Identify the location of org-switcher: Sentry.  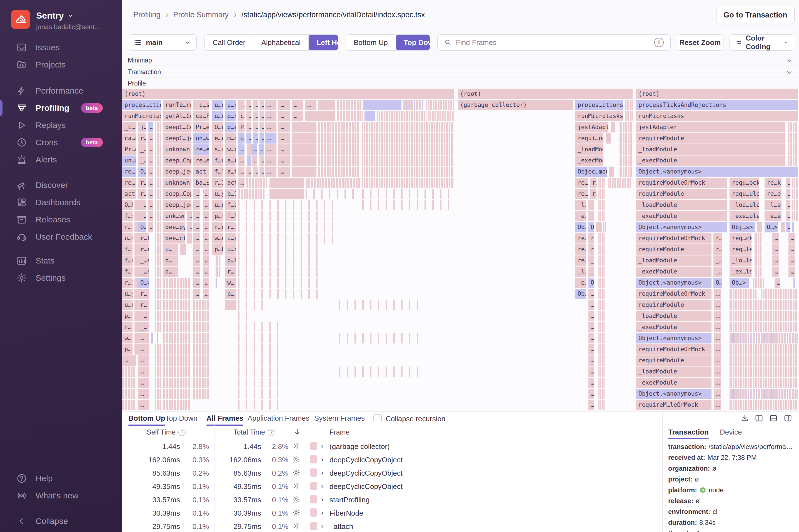
(69, 16).